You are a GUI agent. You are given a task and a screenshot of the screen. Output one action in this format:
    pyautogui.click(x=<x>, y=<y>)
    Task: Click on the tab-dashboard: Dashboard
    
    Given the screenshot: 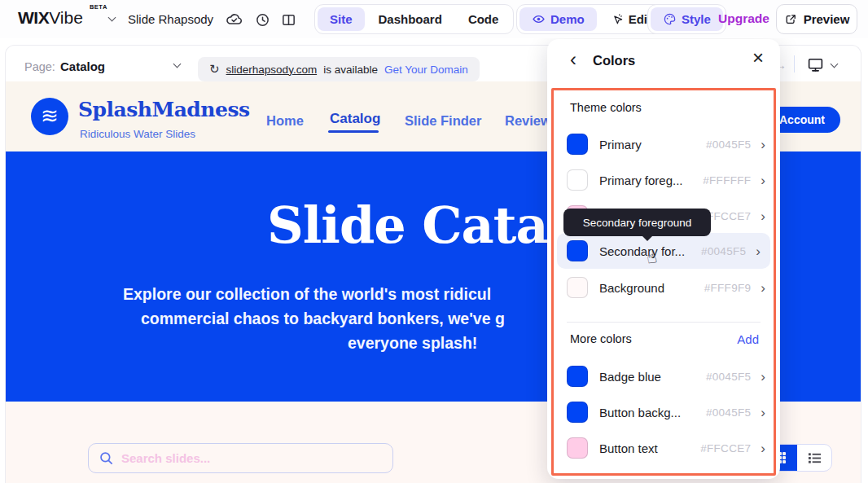 What is the action you would take?
    pyautogui.click(x=410, y=20)
    